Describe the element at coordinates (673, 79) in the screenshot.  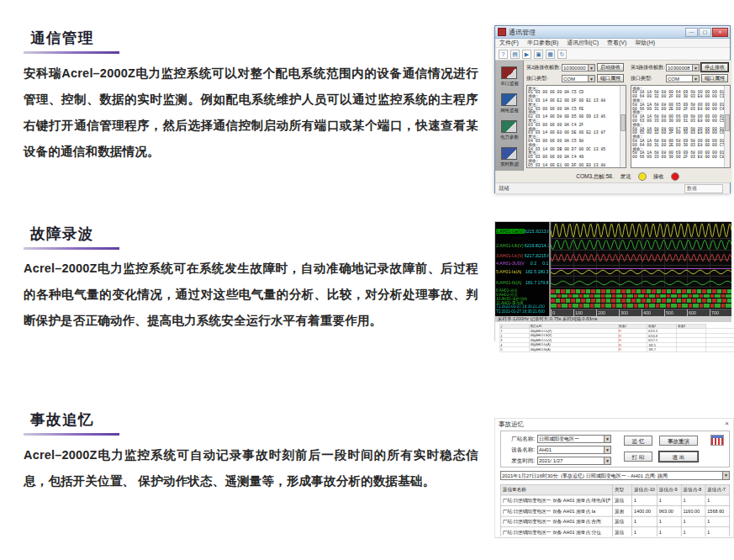
I see `port-combo-value: COM` at that location.